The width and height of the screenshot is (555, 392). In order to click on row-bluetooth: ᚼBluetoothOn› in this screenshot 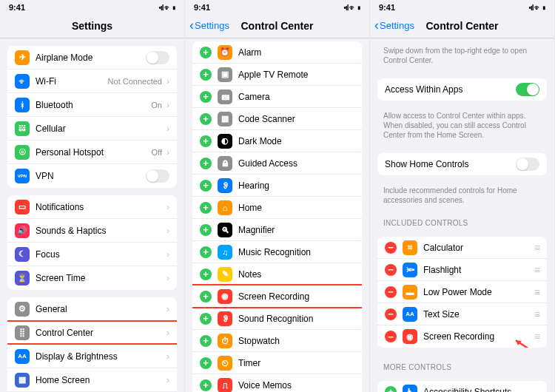, I will do `click(92, 105)`.